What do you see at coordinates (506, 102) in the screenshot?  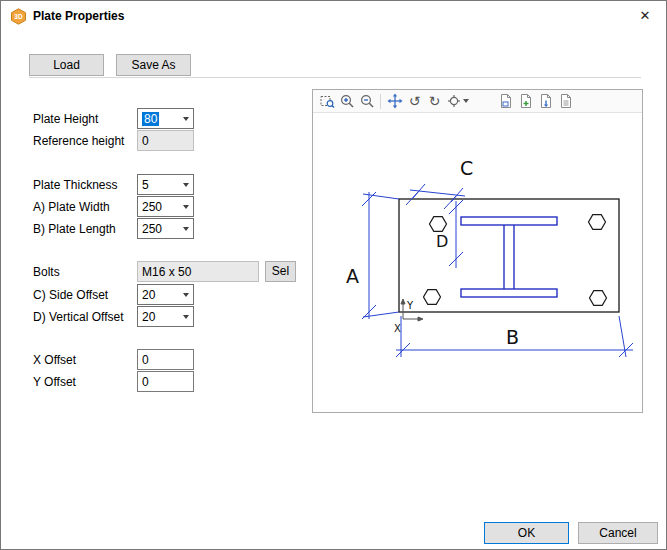 I see `copy-view-icon` at bounding box center [506, 102].